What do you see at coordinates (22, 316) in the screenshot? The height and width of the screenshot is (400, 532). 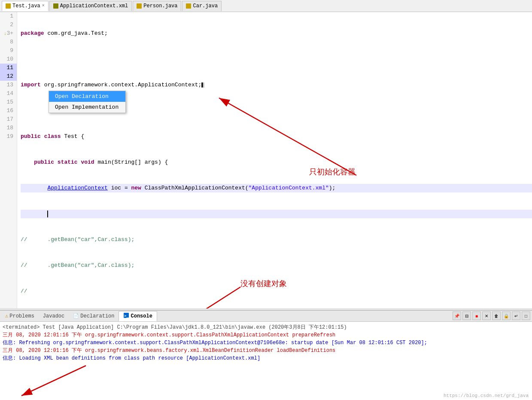 I see `tab-problems-label: Problems` at bounding box center [22, 316].